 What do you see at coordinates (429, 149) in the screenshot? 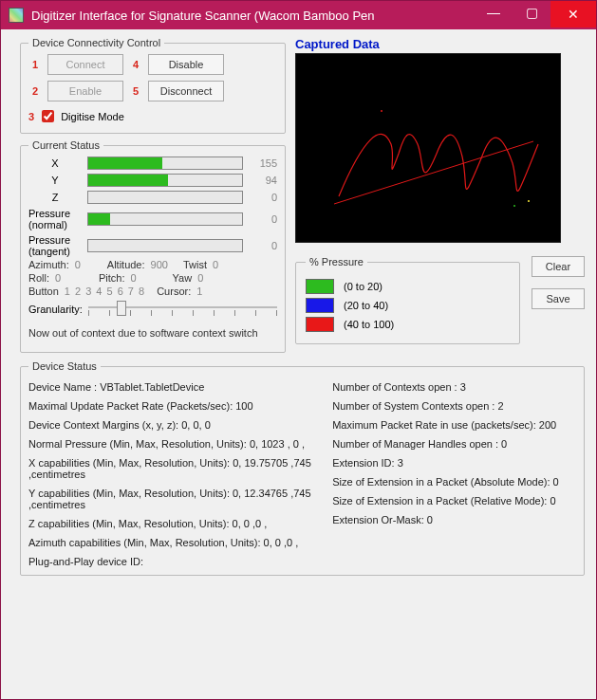
I see `signature-drawing` at bounding box center [429, 149].